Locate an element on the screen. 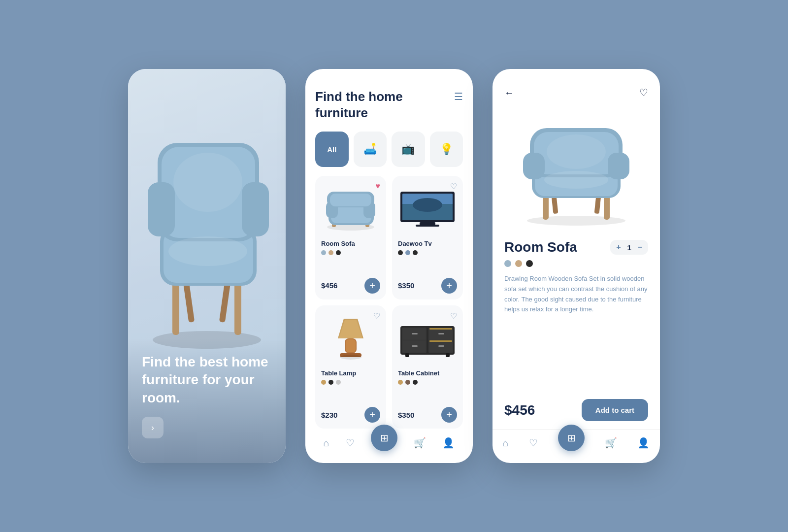 The width and height of the screenshot is (788, 532). nav-cart-icon: 🛒 is located at coordinates (420, 443).